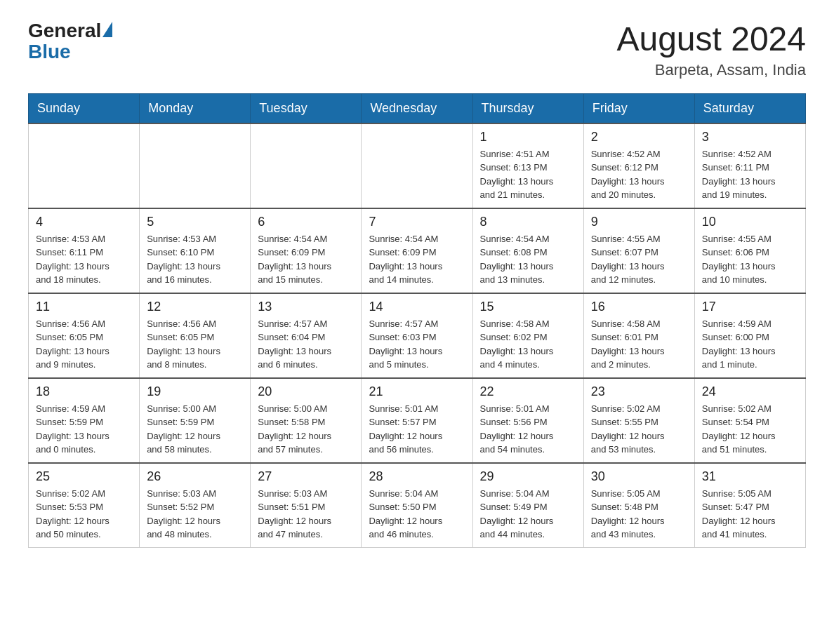  Describe the element at coordinates (750, 307) in the screenshot. I see `day-number: 17` at that location.